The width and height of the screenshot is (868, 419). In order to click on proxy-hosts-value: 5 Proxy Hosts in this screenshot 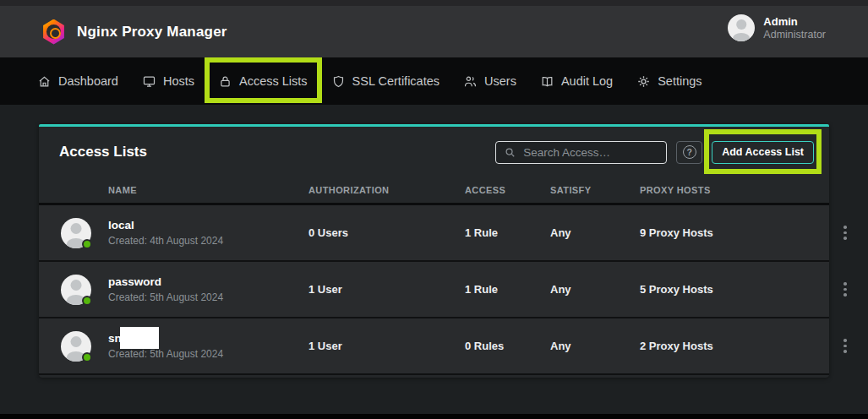, I will do `click(720, 289)`.